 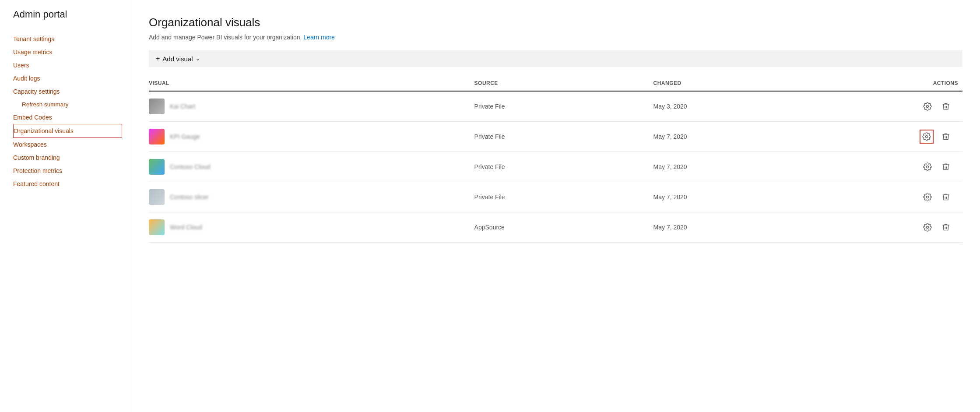 I want to click on page-title: Organizational visuals, so click(x=556, y=23).